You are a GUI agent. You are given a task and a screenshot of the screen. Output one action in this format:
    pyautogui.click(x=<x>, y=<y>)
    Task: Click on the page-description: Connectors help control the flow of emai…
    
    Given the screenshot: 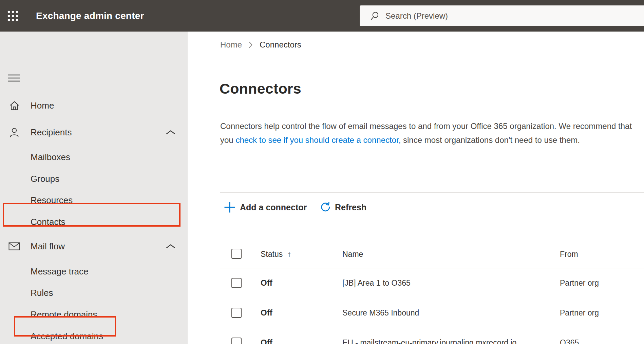 What is the action you would take?
    pyautogui.click(x=427, y=133)
    